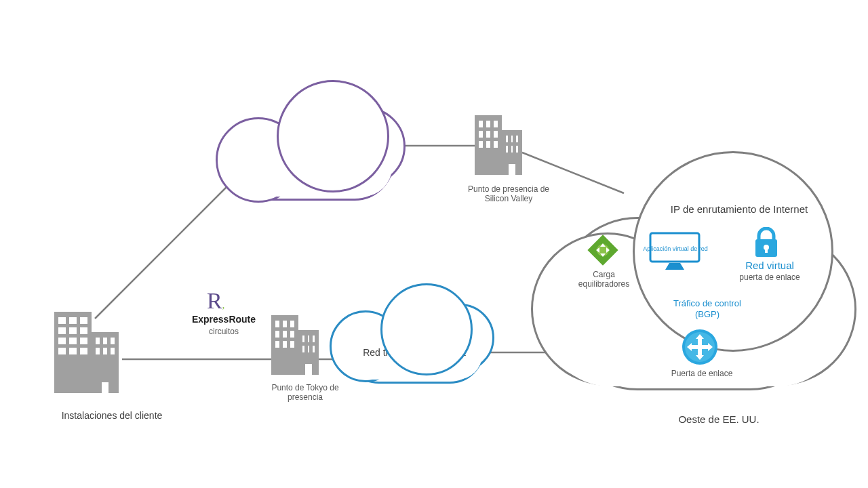 This screenshot has height=488, width=868. I want to click on traffic-label-1: Tráfico de control, so click(707, 304).